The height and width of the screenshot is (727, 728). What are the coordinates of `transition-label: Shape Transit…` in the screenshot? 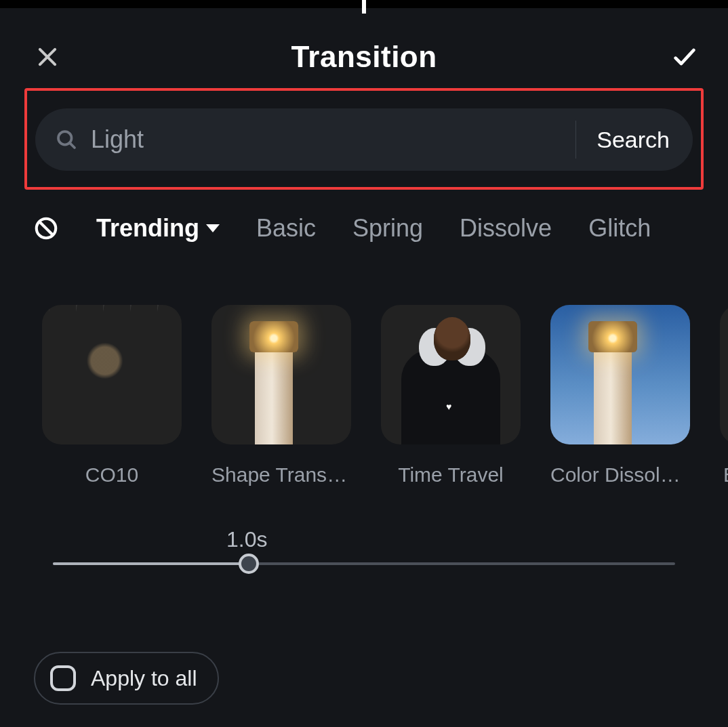 It's located at (281, 475).